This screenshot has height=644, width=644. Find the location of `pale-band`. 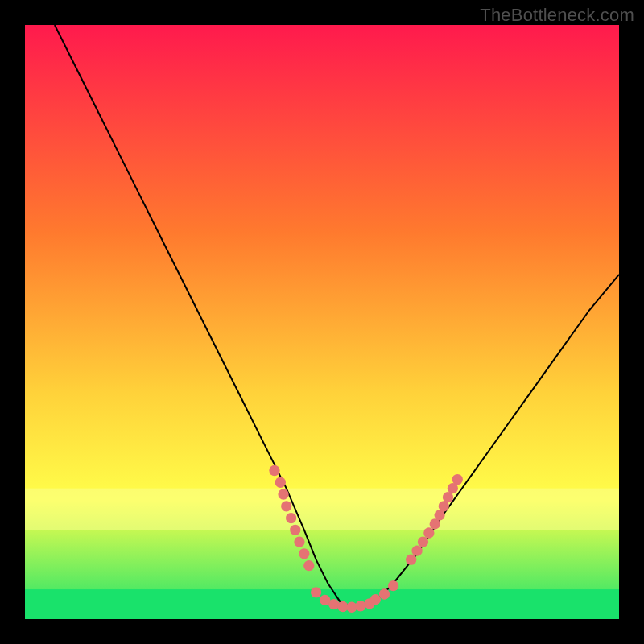

pale-band is located at coordinates (322, 510).